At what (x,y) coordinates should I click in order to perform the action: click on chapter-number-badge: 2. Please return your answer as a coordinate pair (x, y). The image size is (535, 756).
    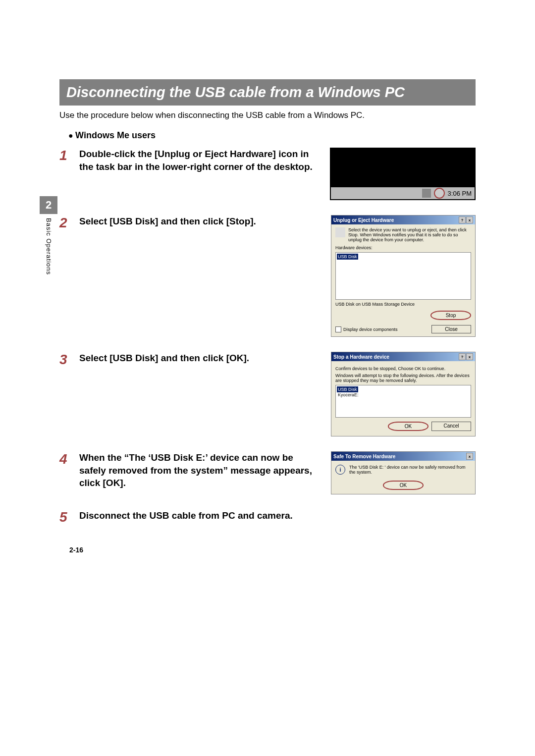
    Looking at the image, I should click on (49, 205).